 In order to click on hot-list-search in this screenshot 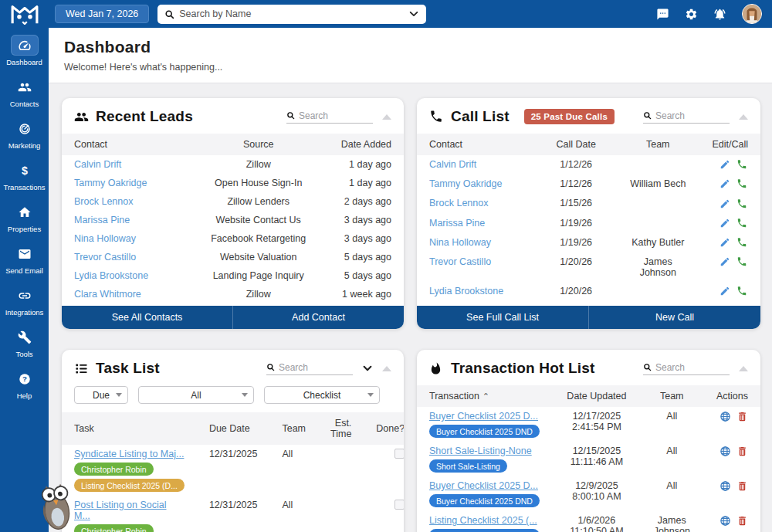, I will do `click(686, 369)`.